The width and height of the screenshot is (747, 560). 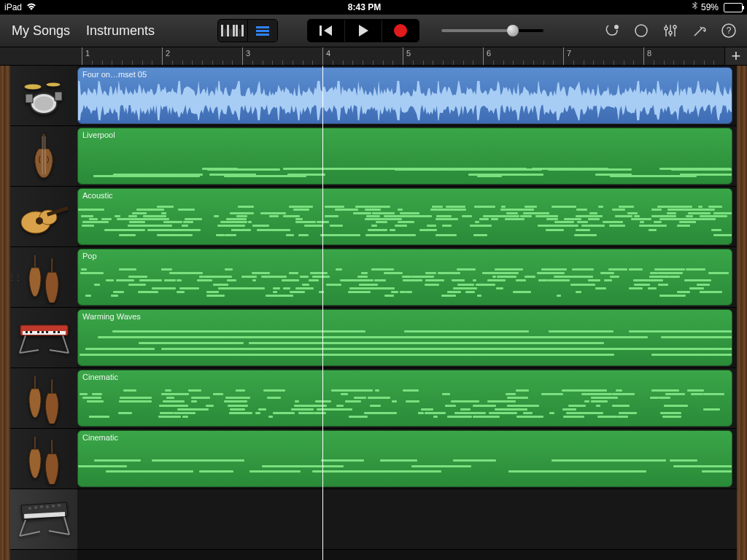 What do you see at coordinates (700, 31) in the screenshot?
I see `settings-button` at bounding box center [700, 31].